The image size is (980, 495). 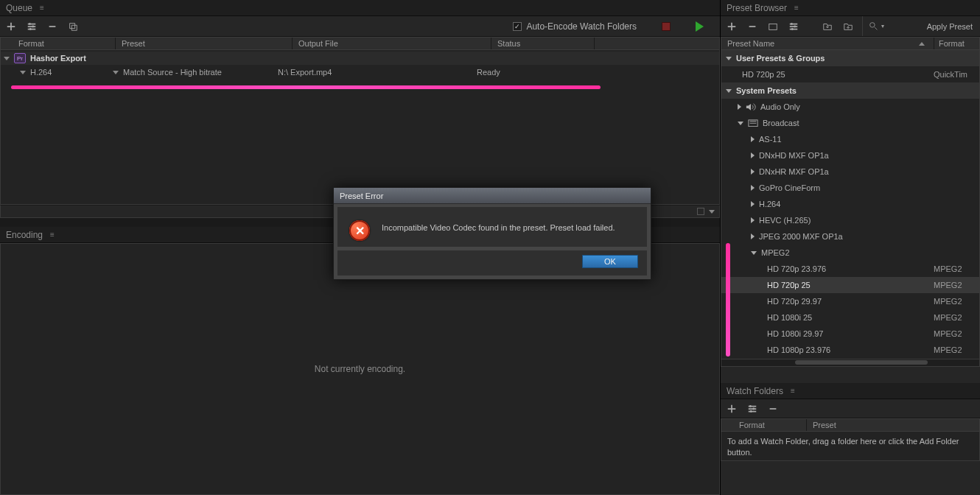 What do you see at coordinates (58, 58) in the screenshot?
I see `source-name: Hashor Export` at bounding box center [58, 58].